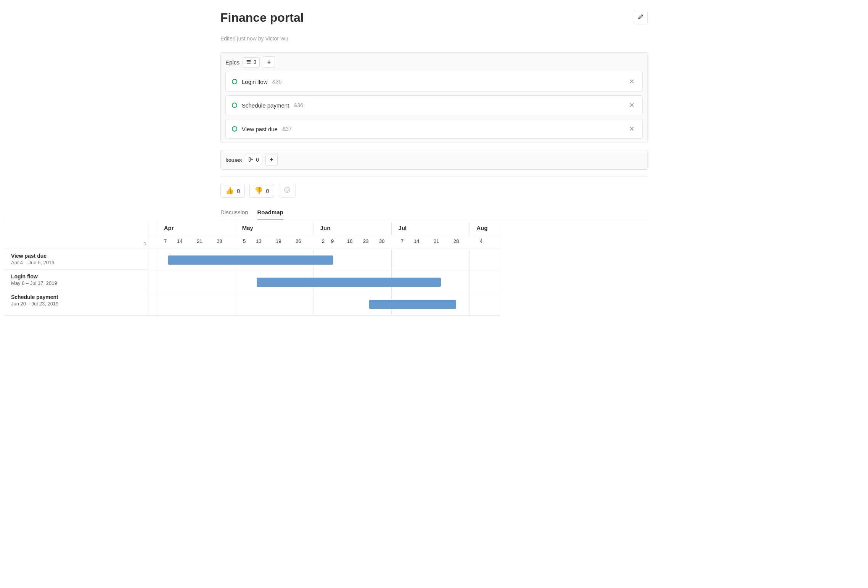  I want to click on thumbs-up-icon: 👍, so click(230, 191).